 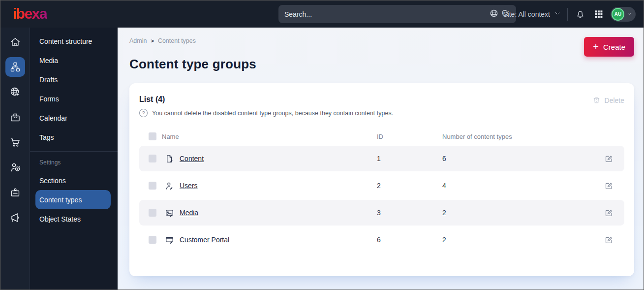 I want to click on site-context-selector: Site: All context, so click(x=525, y=14).